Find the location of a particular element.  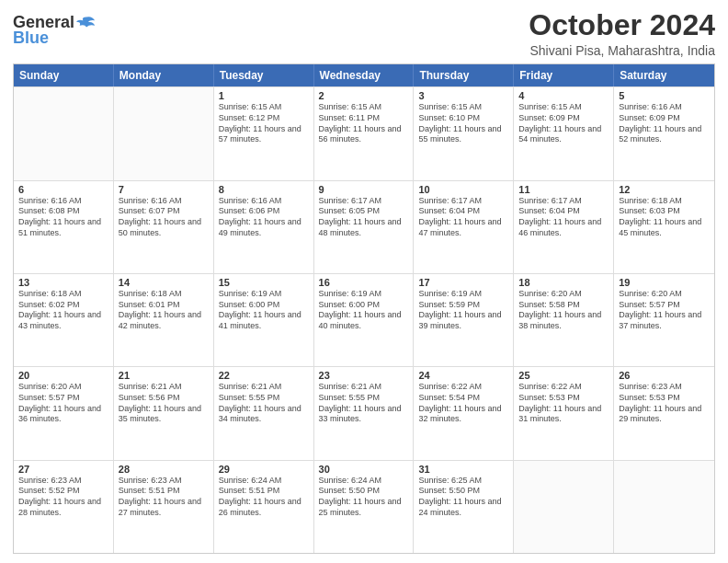

cell-info: Sunrise: 6:16 AM Sunset: 6:07 PM Dayligh… is located at coordinates (164, 217).